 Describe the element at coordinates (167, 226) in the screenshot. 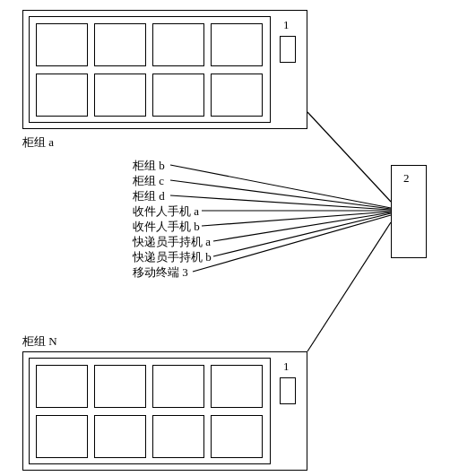

I see `mid-label-4: 收件人手机 b` at that location.